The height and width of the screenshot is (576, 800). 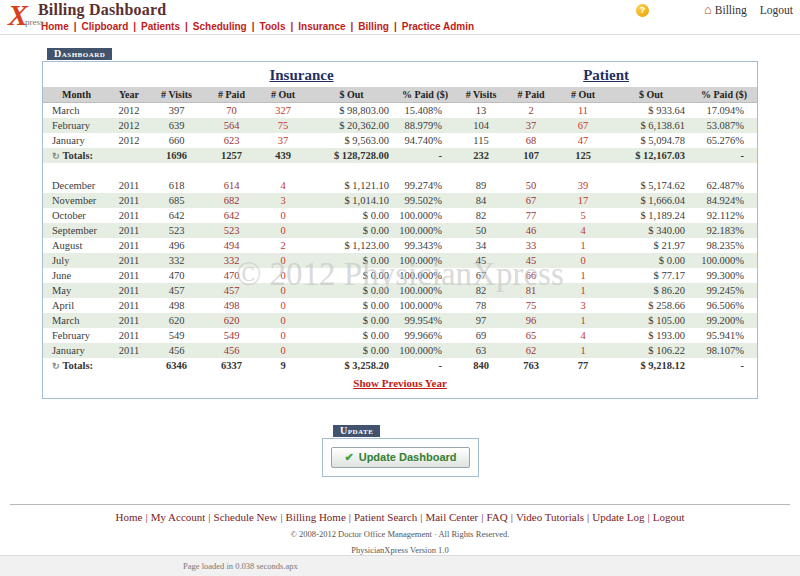 I want to click on ins-paid-cell: 470, so click(x=232, y=276).